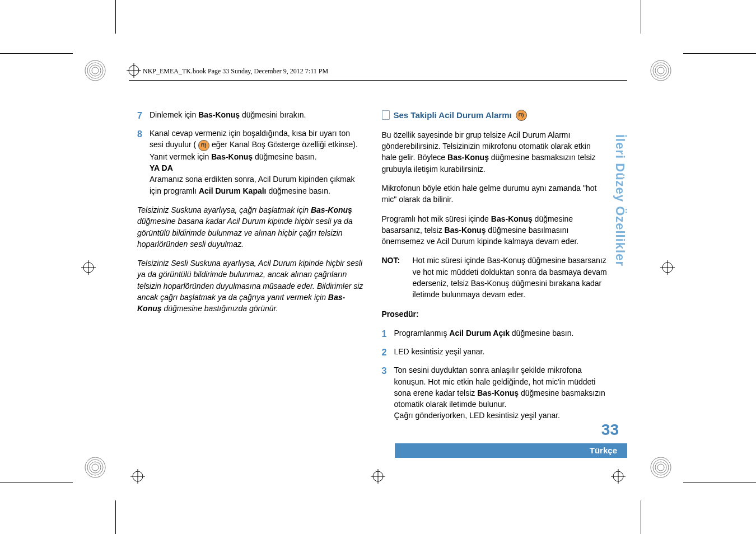 The height and width of the screenshot is (534, 756). I want to click on step-text: Programlanmış Acil Durum Açık düğmesine …, so click(501, 334).